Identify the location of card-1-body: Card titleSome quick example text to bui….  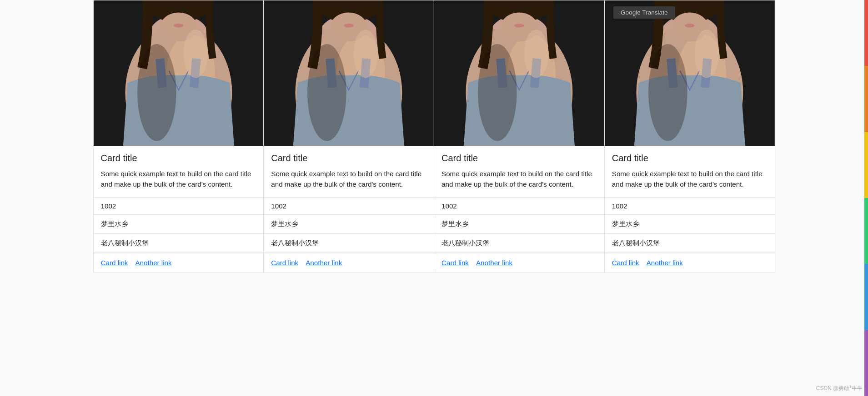
(179, 172).